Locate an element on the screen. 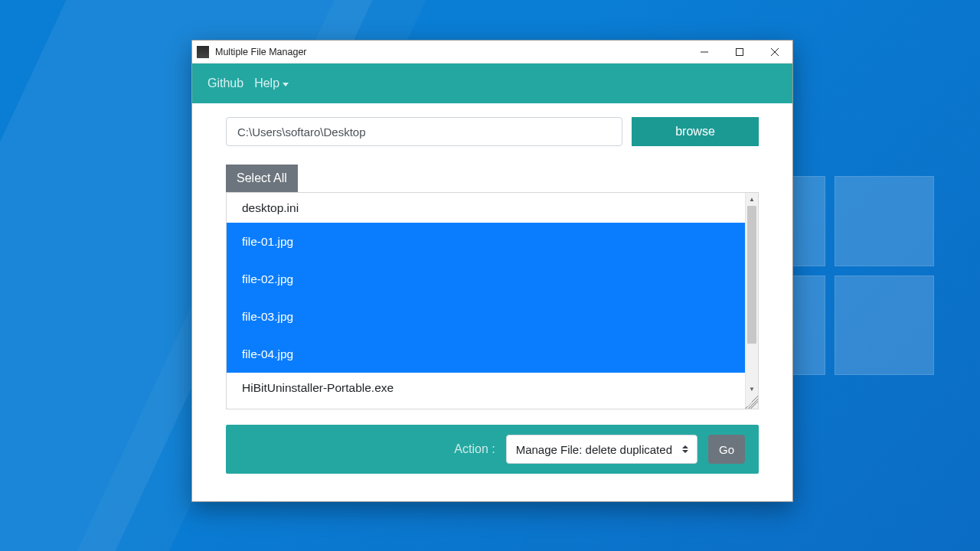 Image resolution: width=980 pixels, height=551 pixels. file-name: HiBitUninstaller-Portable.exe is located at coordinates (318, 388).